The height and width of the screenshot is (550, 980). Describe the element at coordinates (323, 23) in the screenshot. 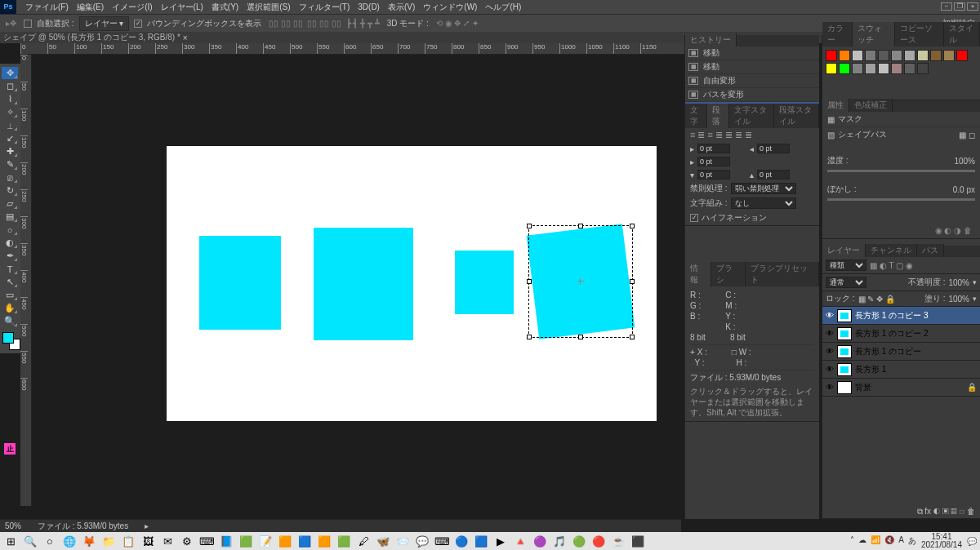

I see `align-icons: ▯▯ ▯▯ ▯▯ ▯▯ ▯▯ ▯▯ ┣ ┫ ╋ ┳ ┻` at that location.